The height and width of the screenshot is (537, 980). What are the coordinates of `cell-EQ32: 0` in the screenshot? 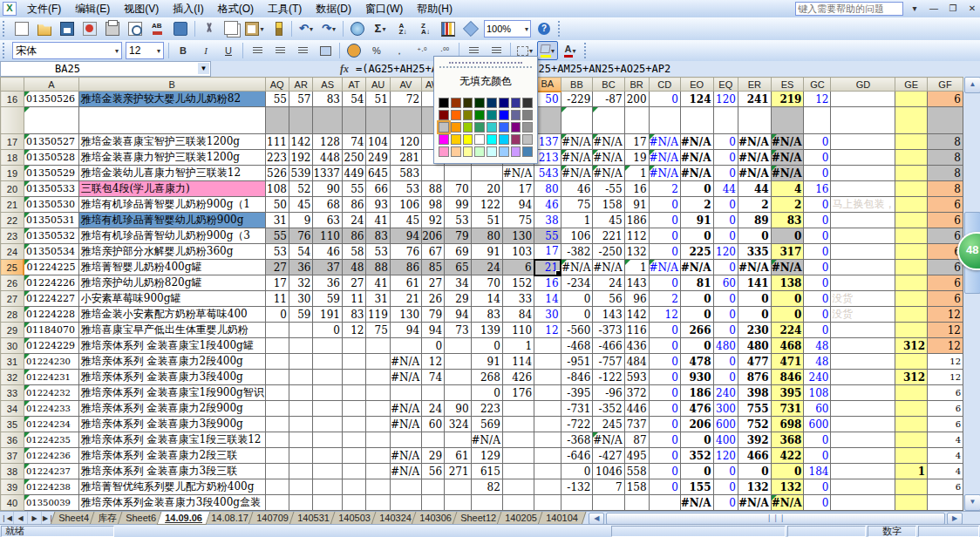 It's located at (725, 377).